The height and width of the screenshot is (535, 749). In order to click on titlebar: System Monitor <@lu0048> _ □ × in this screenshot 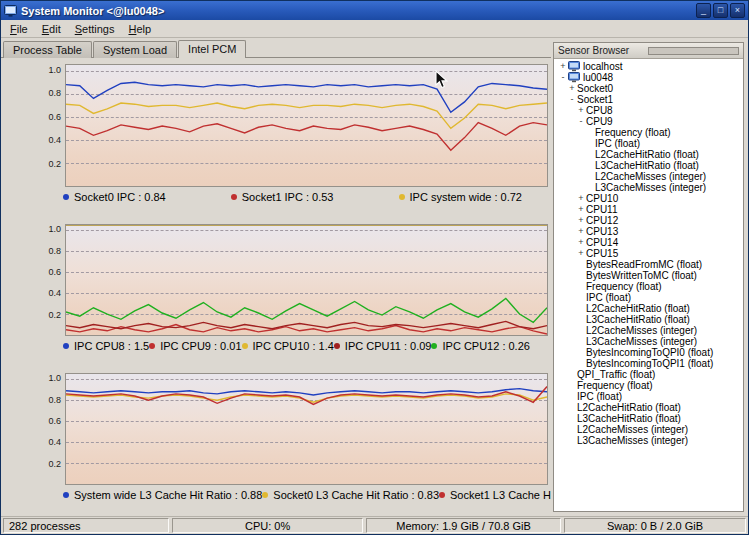, I will do `click(374, 10)`.